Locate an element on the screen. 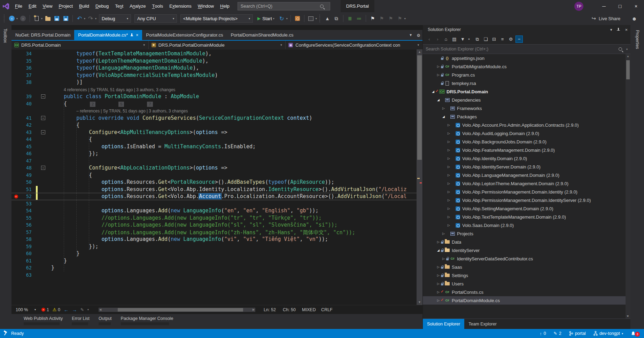 The width and height of the screenshot is (644, 338). undo-button: ↶ is located at coordinates (79, 18).